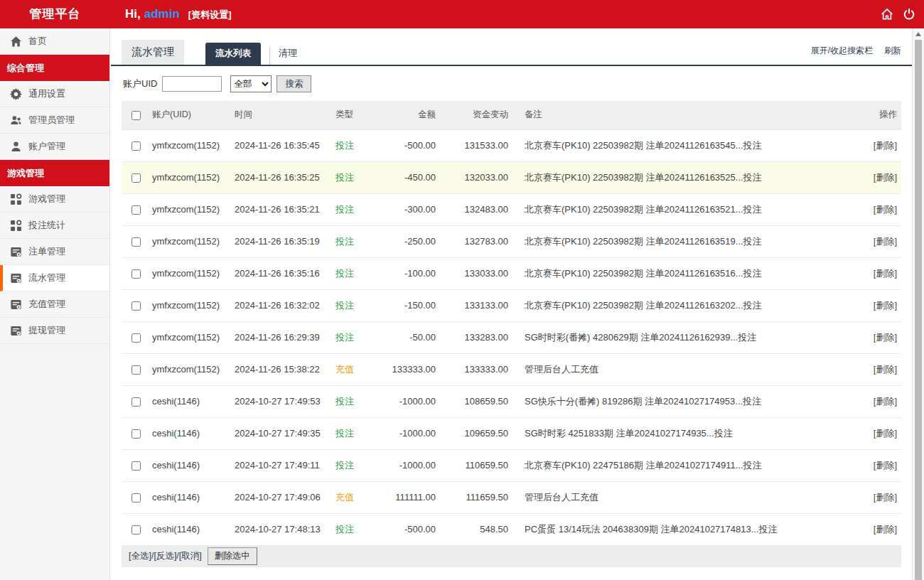 Image resolution: width=924 pixels, height=580 pixels. I want to click on sidebar-item-general-settings: 通用设置, so click(55, 94).